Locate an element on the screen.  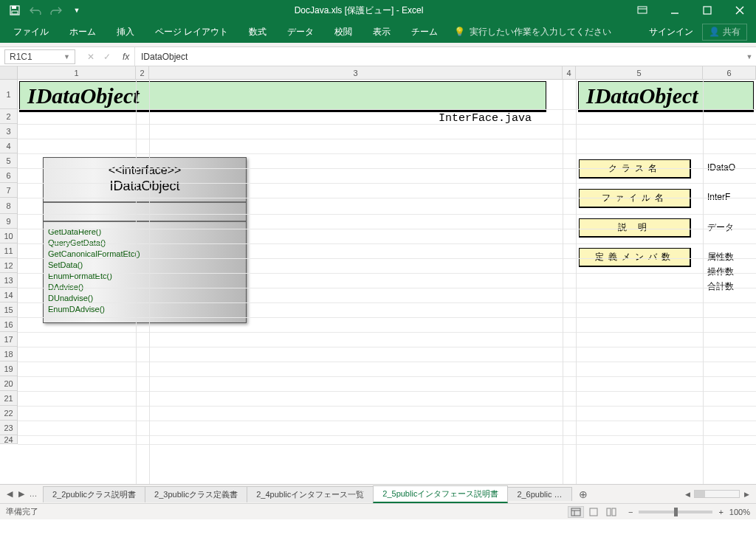
tab-data: データ is located at coordinates (300, 32).